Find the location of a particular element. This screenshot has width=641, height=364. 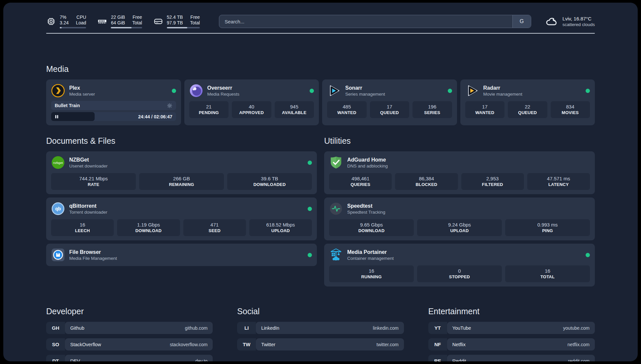

stat-blocked: 86,384 BLOCKED is located at coordinates (426, 181).